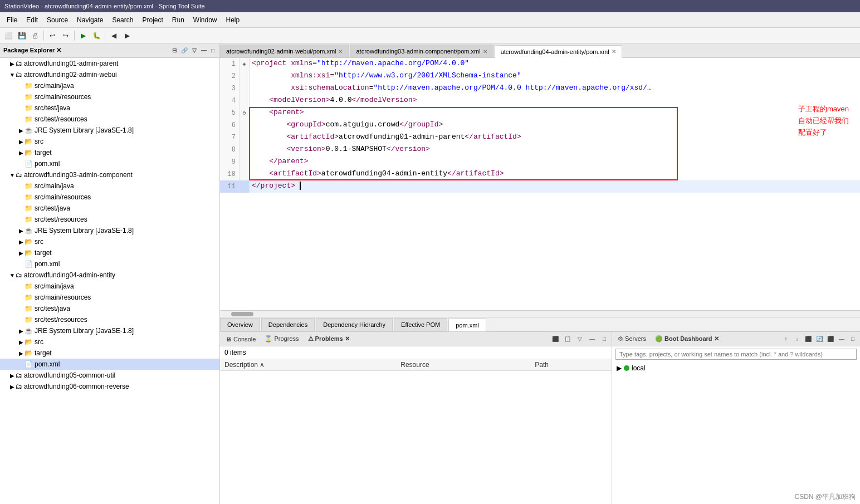 This screenshot has width=860, height=504. Describe the element at coordinates (110, 297) in the screenshot. I see `src-main-res-04: 📁 src/main/resources` at that location.